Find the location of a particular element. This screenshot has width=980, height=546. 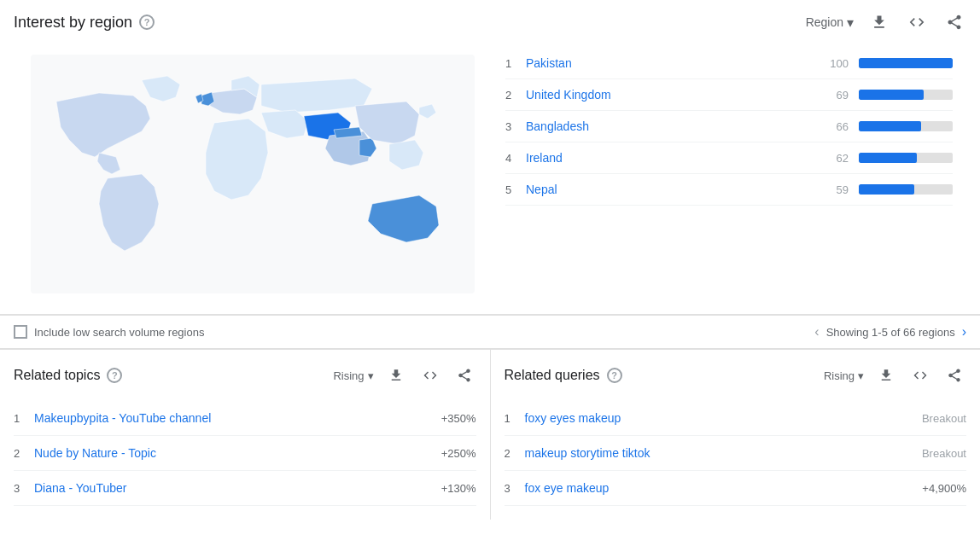

topic-value: +250% is located at coordinates (459, 454).